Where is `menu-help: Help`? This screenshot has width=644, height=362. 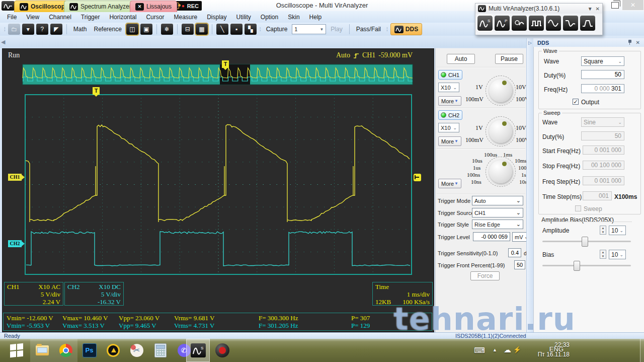 menu-help: Help is located at coordinates (316, 17).